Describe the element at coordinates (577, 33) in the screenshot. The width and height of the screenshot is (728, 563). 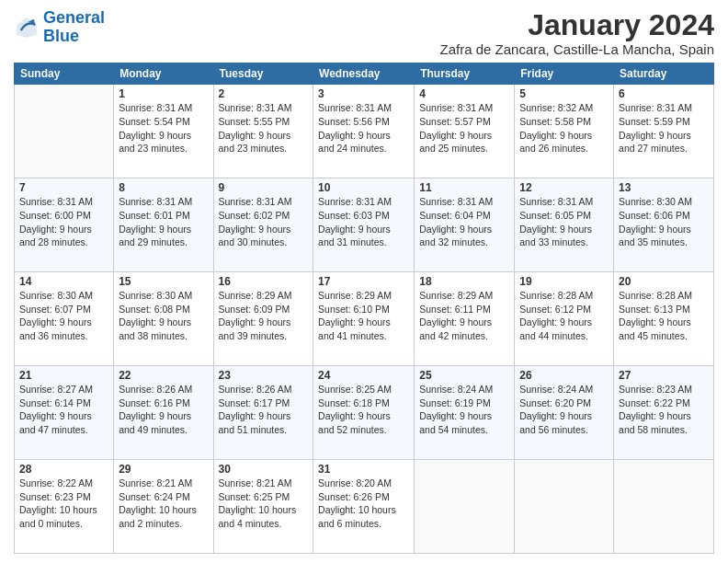
I see `title-block: January 2024 Zafra de Zancara, Castille-…` at that location.